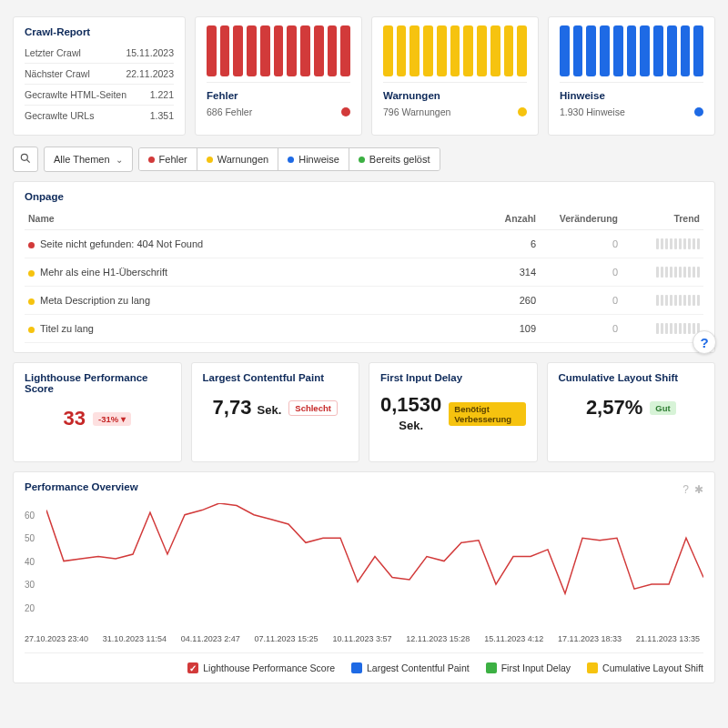 This screenshot has width=728, height=728. Describe the element at coordinates (632, 76) in the screenshot. I see `status-card-hints: Hinweise 1.930 Hinweise` at that location.